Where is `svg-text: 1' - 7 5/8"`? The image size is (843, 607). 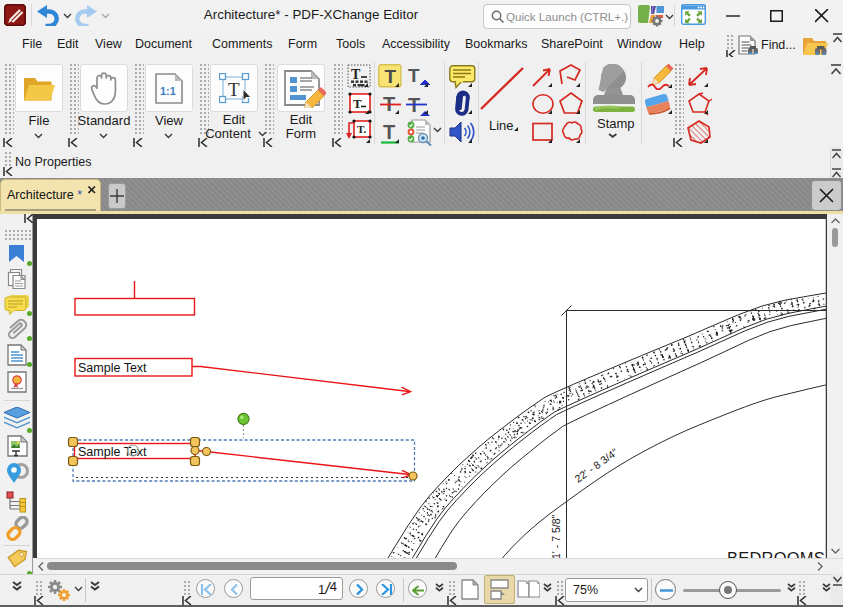
svg-text: 1' - 7 5/8" is located at coordinates (556, 536).